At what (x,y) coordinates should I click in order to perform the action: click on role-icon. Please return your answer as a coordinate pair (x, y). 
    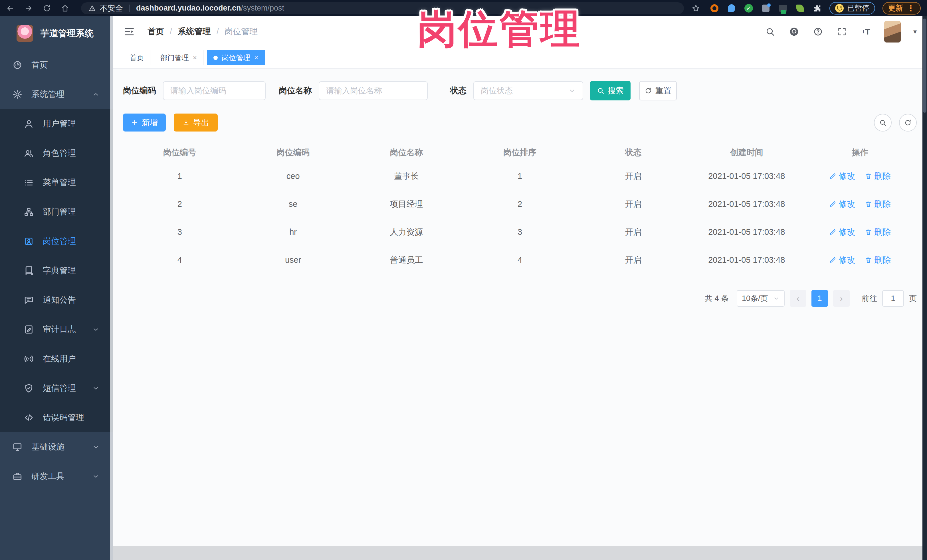
    Looking at the image, I should click on (29, 153).